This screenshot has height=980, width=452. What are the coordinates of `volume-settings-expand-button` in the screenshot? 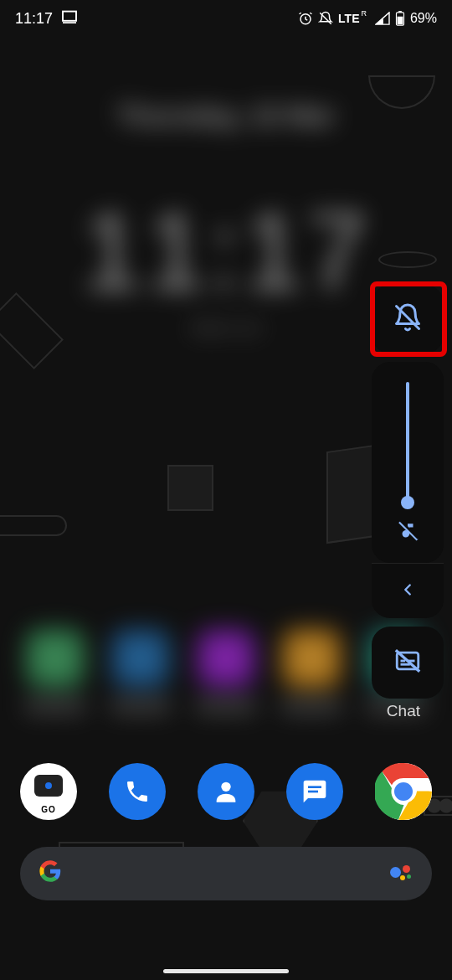 It's located at (408, 591).